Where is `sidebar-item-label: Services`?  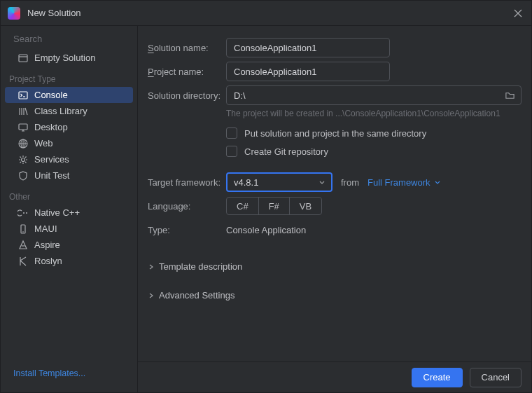
sidebar-item-label: Services is located at coordinates (52, 160).